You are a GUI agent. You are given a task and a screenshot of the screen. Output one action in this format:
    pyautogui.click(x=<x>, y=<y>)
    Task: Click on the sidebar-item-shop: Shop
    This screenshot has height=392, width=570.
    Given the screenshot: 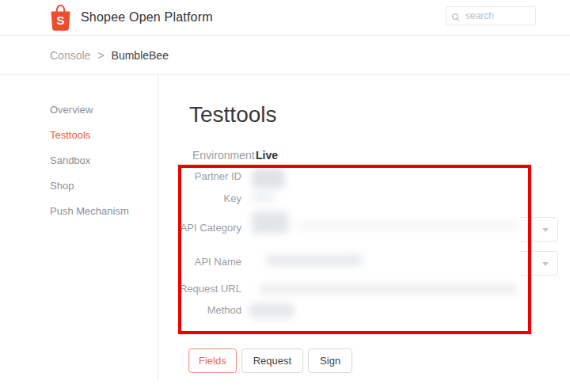 What is the action you would take?
    pyautogui.click(x=62, y=186)
    